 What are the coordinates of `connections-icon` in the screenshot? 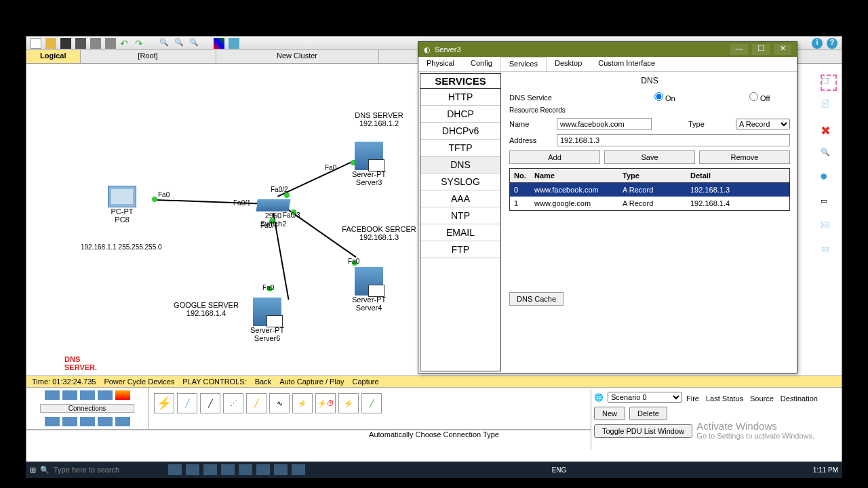 It's located at (123, 395).